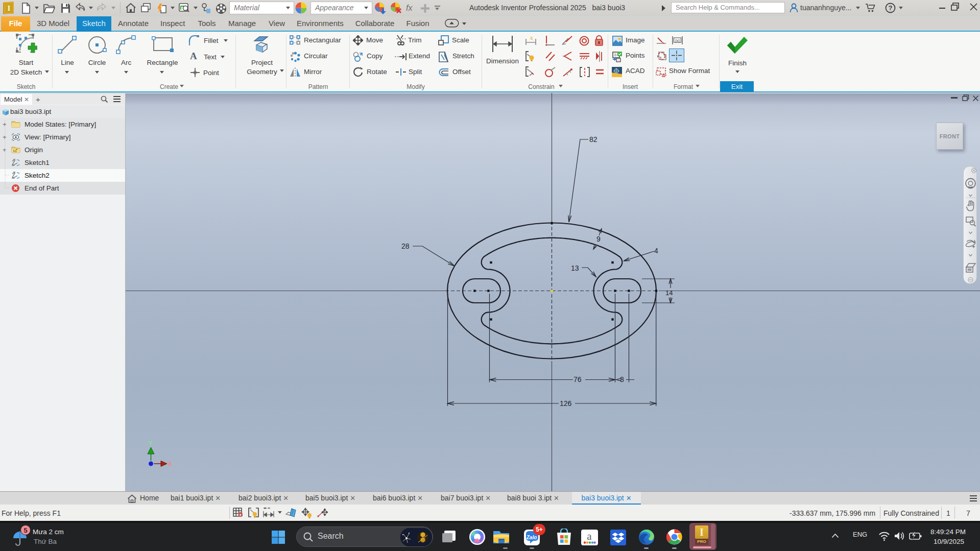  Describe the element at coordinates (566, 403) in the screenshot. I see `svg-text: 126` at that location.